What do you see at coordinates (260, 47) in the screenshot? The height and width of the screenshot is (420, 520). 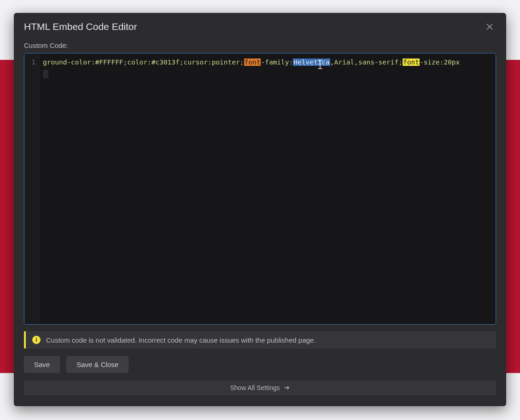 I see `field-label: Custom Code:` at bounding box center [260, 47].